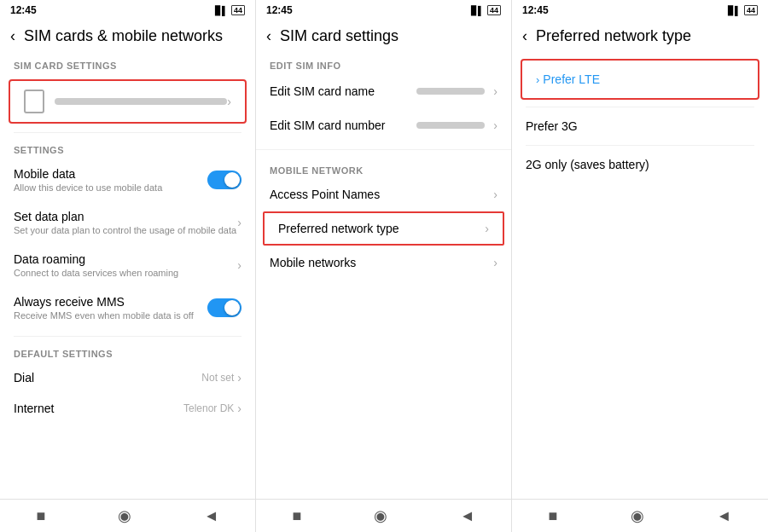 The height and width of the screenshot is (532, 768). I want to click on mobile-networks-title: Mobile networks, so click(312, 263).